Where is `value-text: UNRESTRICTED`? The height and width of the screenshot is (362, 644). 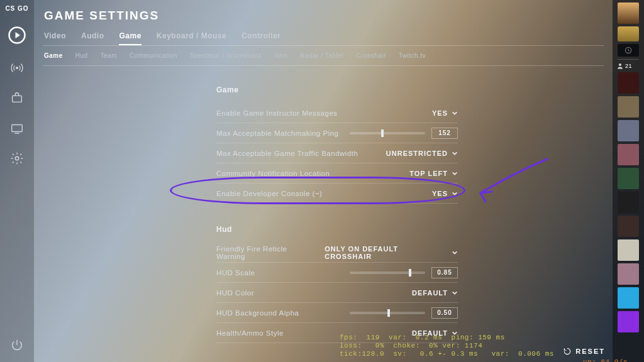 value-text: UNRESTRICTED is located at coordinates (417, 153).